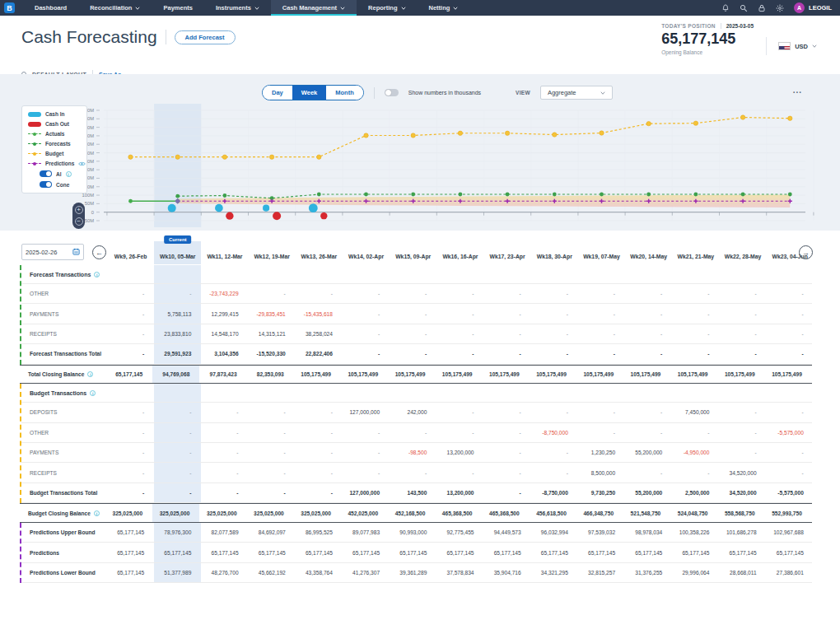 This screenshot has width=840, height=620. I want to click on currency-selector: USD, so click(791, 46).